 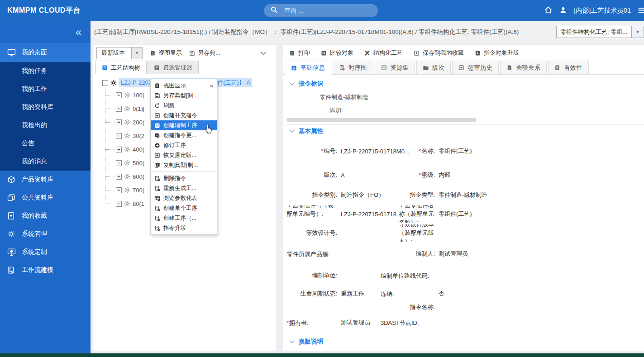 I want to click on tab-label: 时序图, so click(x=358, y=68).